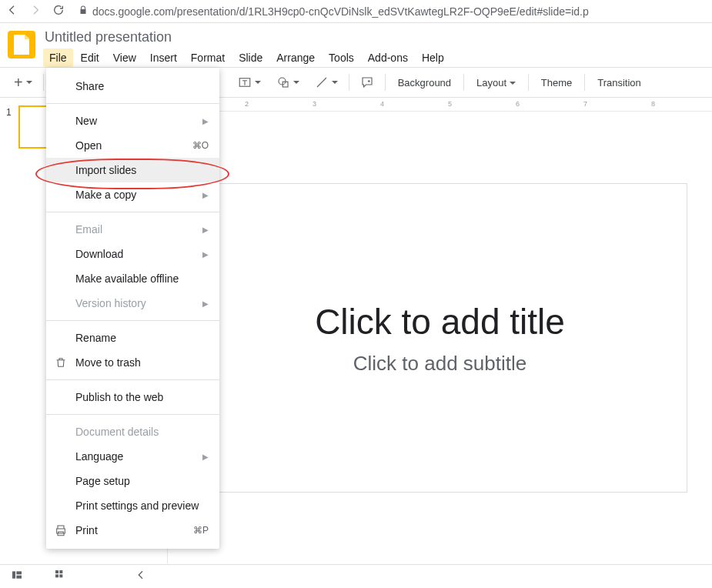 This screenshot has height=588, width=712. I want to click on line-icon, so click(326, 82).